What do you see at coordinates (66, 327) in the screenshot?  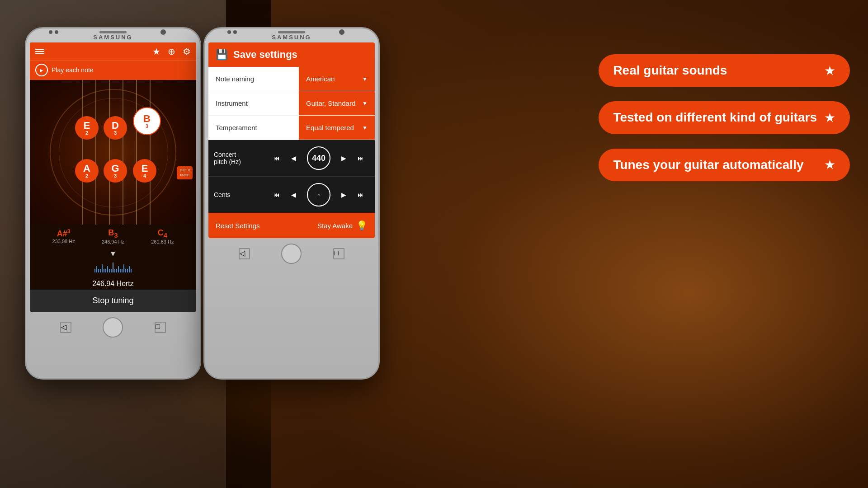 I see `back-button: ◁` at bounding box center [66, 327].